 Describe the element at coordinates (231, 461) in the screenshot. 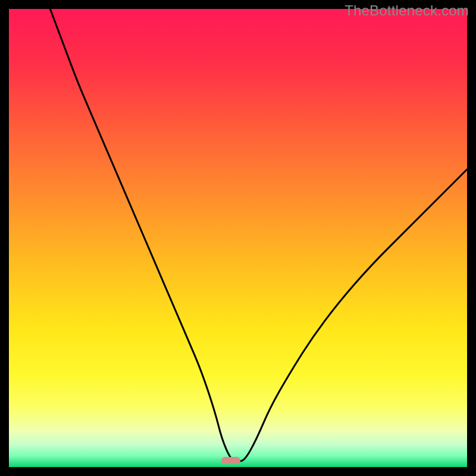

I see `optimal-marker` at that location.